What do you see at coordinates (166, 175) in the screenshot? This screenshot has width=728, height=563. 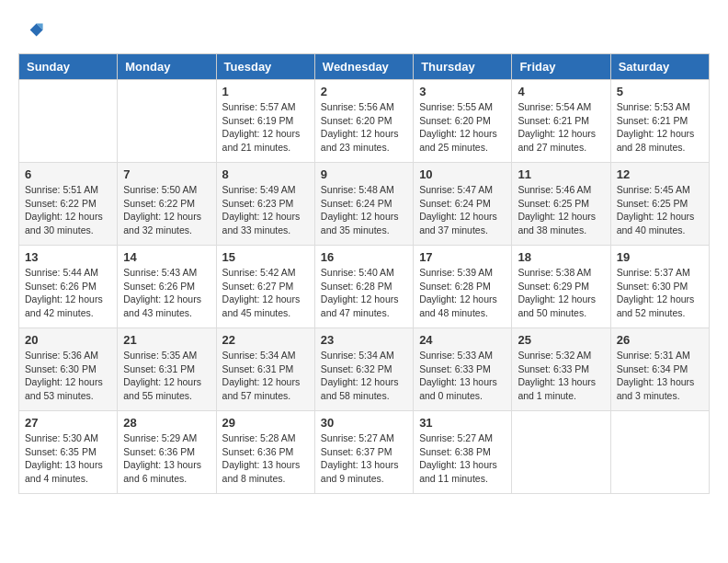 I see `day-number: 7` at bounding box center [166, 175].